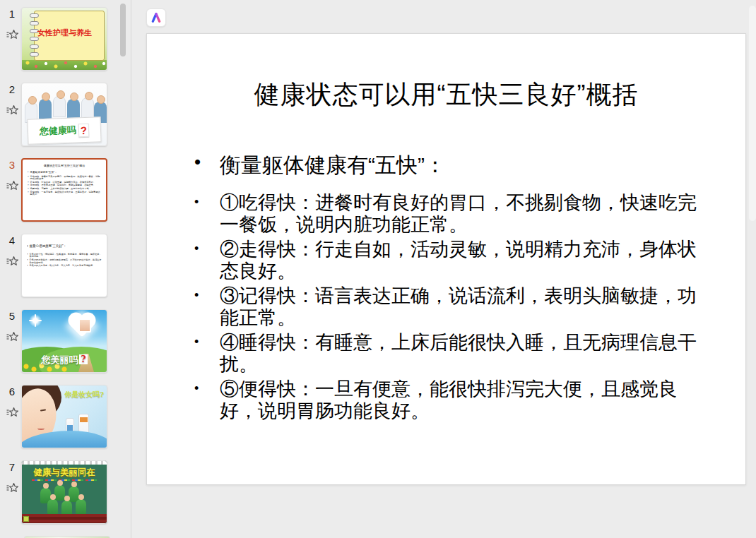 The height and width of the screenshot is (538, 756). Describe the element at coordinates (64, 473) in the screenshot. I see `slide-7-caption: 健康与美丽同在` at that location.